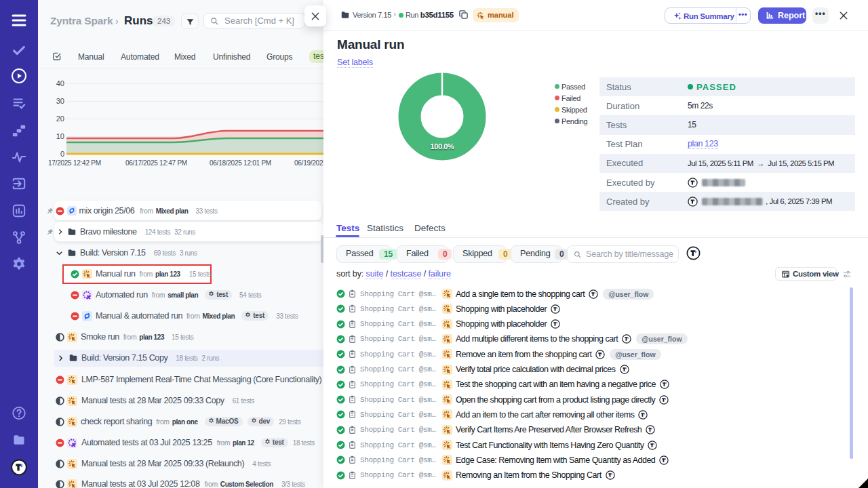 The width and height of the screenshot is (868, 488). I want to click on svg-text: 17/2025 12:42 PM, so click(75, 163).